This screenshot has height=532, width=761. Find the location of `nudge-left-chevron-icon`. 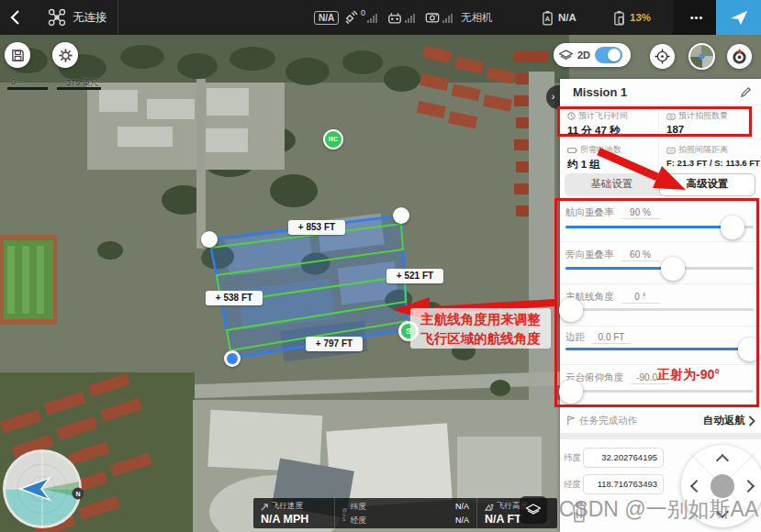

nudge-left-chevron-icon is located at coordinates (697, 486).